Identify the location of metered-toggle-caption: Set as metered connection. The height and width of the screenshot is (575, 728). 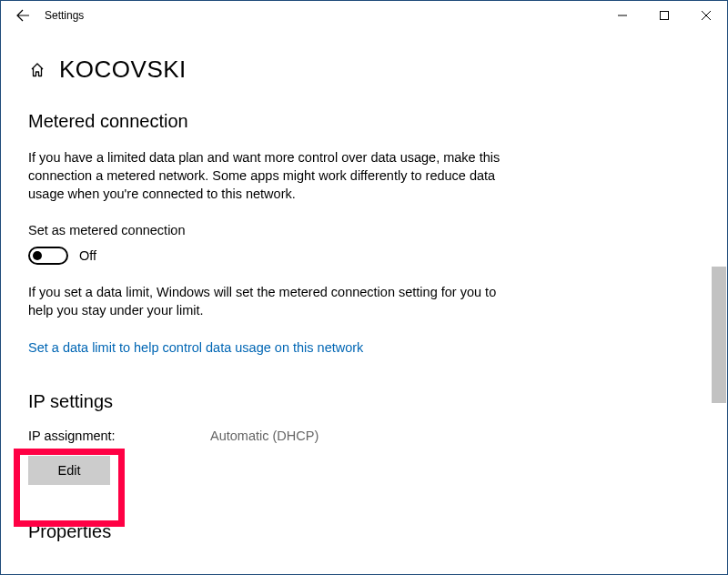
(364, 230).